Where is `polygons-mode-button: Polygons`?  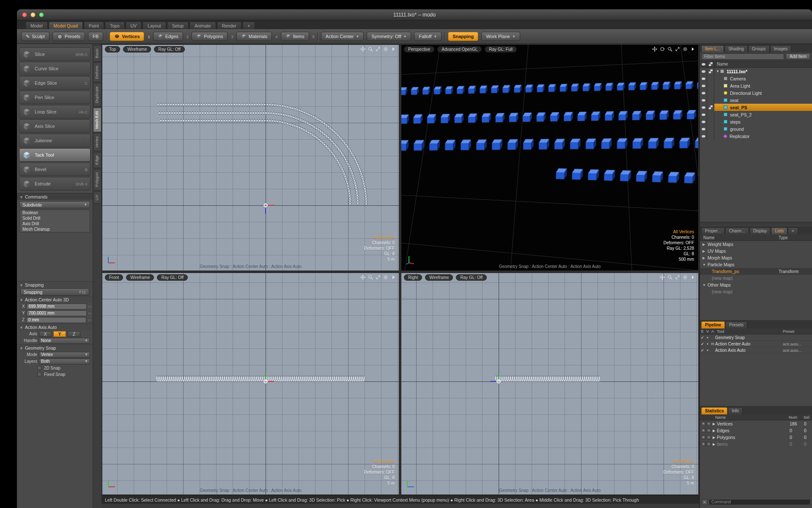 polygons-mode-button: Polygons is located at coordinates (210, 36).